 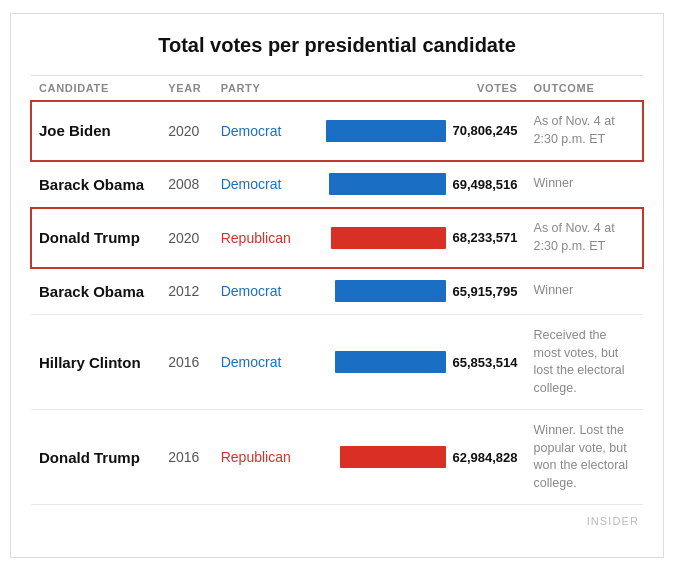 I want to click on table-row: Barack Obama2008Democrat69,498,516Winner, so click(x=337, y=184).